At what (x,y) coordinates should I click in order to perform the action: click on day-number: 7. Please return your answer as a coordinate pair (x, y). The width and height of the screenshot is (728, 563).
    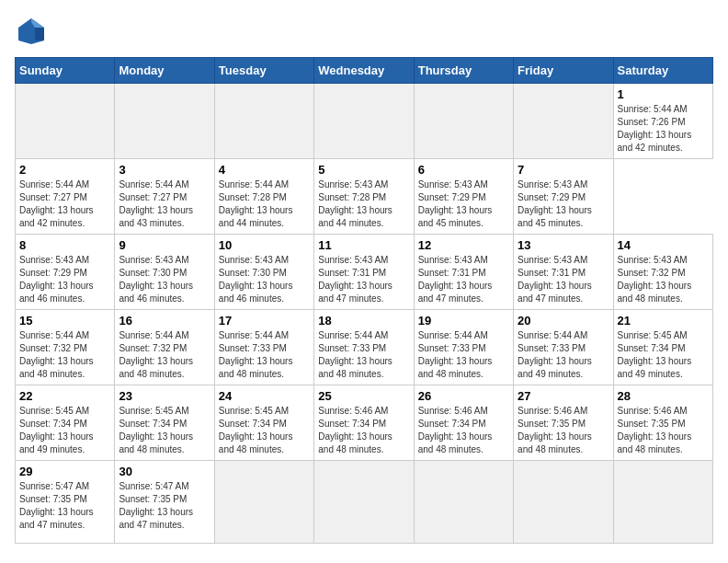
    Looking at the image, I should click on (563, 169).